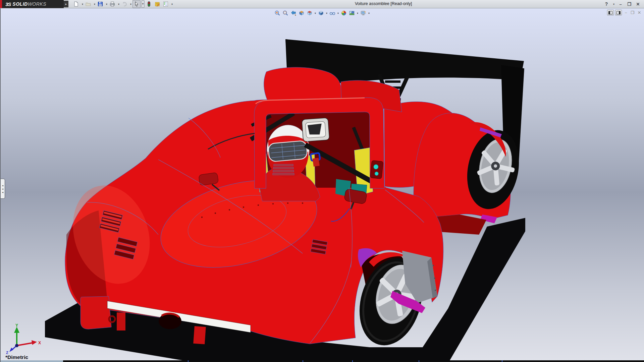  Describe the element at coordinates (166, 4) in the screenshot. I see `design-check-icon` at that location.